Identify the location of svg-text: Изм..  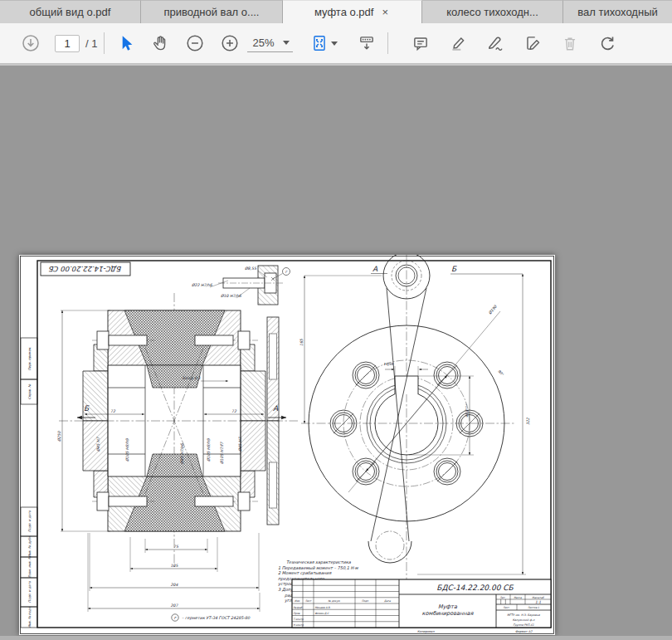
(297, 601).